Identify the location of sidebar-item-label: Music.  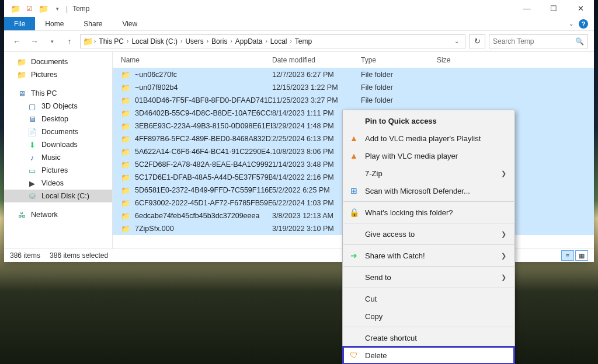
(51, 158).